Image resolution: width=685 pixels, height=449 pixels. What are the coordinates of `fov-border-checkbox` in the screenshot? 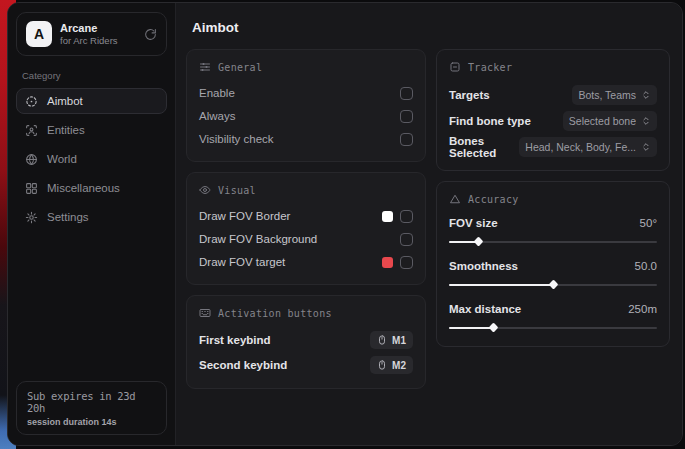 It's located at (406, 216).